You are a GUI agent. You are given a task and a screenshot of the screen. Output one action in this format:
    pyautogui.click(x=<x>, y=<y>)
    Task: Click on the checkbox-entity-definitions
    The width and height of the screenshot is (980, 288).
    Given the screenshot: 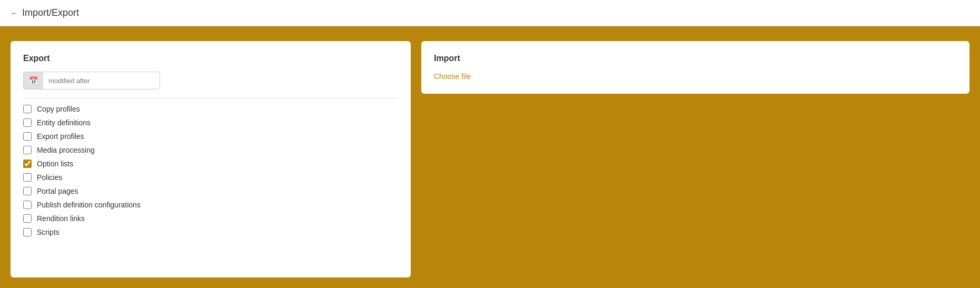 What is the action you would take?
    pyautogui.click(x=27, y=123)
    